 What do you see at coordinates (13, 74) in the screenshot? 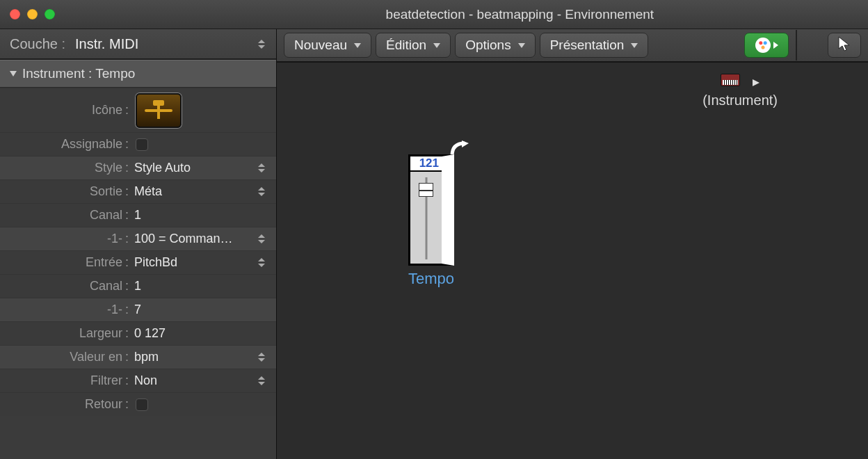
I see `disclosure-triangle-icon` at bounding box center [13, 74].